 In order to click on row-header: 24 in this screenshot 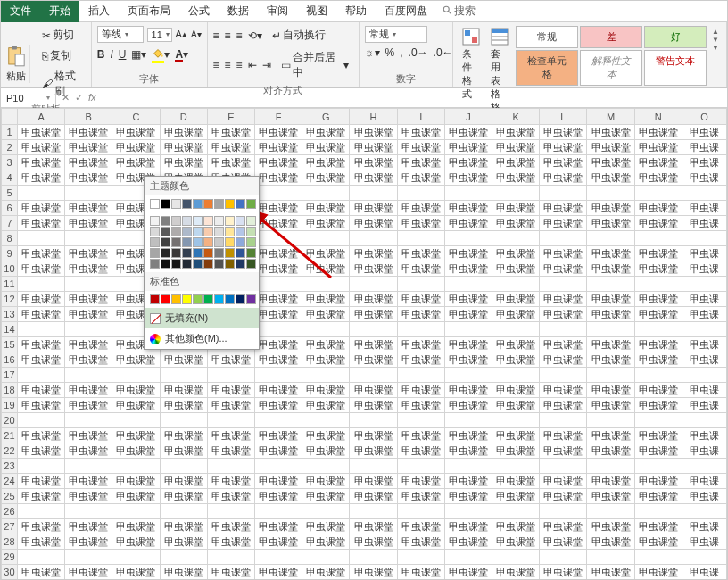, I will do `click(10, 482)`.